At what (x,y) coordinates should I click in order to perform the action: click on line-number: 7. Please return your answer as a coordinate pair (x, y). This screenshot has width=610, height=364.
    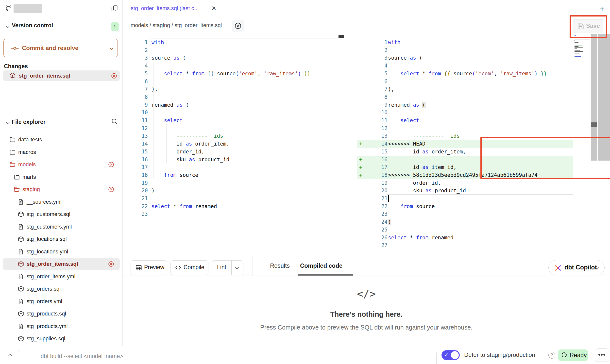
    Looking at the image, I should click on (139, 89).